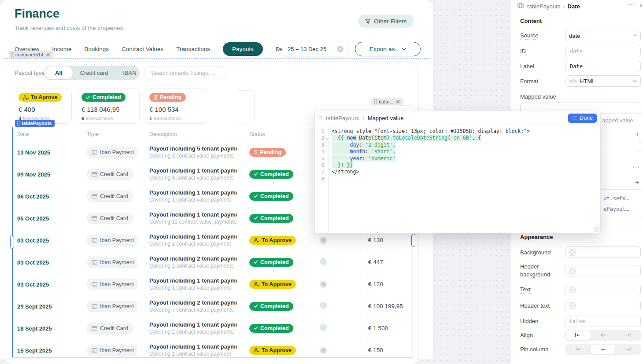 The height and width of the screenshot is (364, 643). I want to click on button-badge-label: butto..., so click(386, 102).